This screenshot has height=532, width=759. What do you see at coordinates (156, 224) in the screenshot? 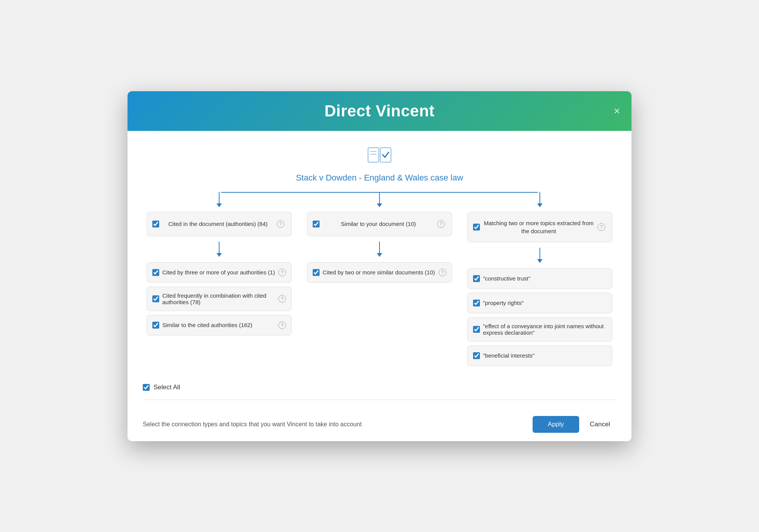
I see `checkbox-col1-primary` at bounding box center [156, 224].